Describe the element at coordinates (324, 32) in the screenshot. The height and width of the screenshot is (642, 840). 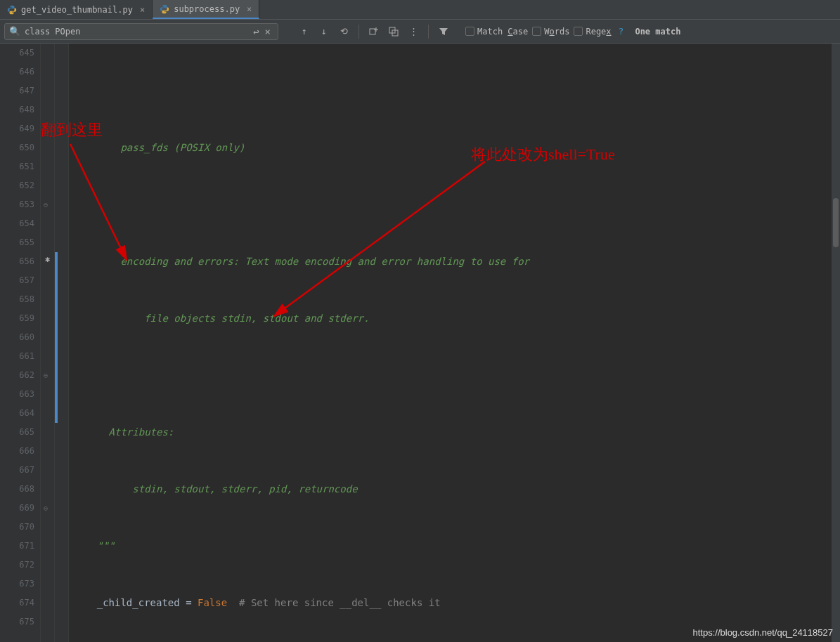
I see `next-match-button: ↓` at that location.